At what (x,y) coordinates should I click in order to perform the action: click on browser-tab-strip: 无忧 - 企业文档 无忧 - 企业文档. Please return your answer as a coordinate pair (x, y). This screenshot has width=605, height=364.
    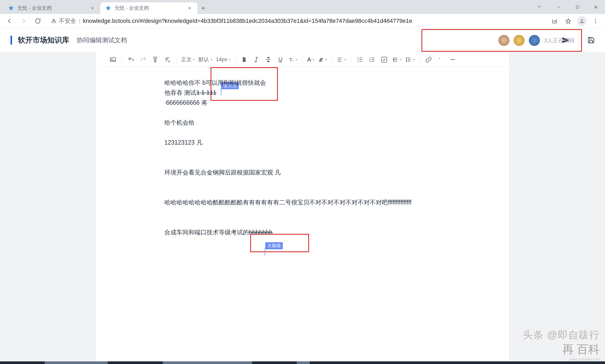
    Looking at the image, I should click on (302, 7).